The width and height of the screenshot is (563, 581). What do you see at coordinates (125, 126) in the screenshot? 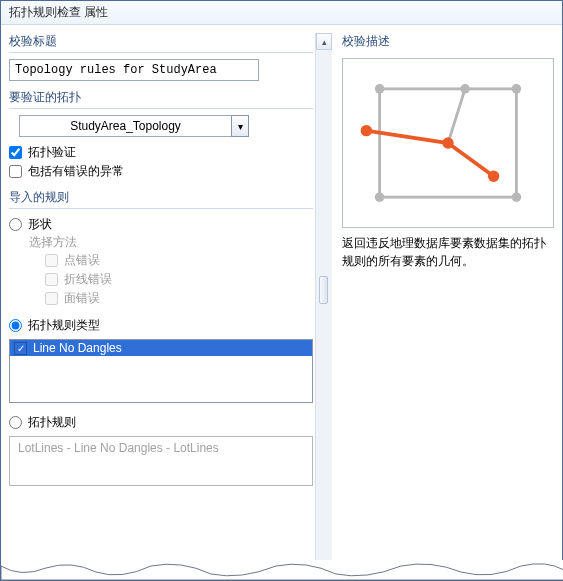
I see `topology-select-display: StudyArea_Topology` at bounding box center [125, 126].